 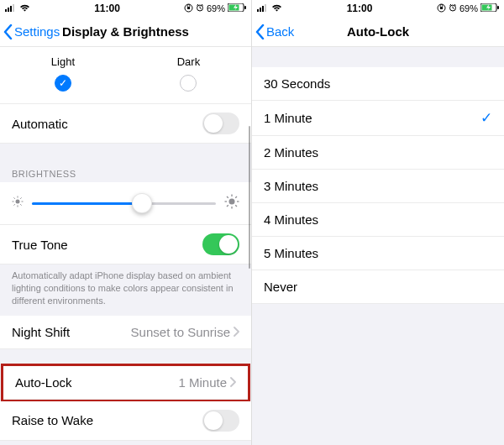 What do you see at coordinates (40, 245) in the screenshot?
I see `true-tone-label: True Tone` at bounding box center [40, 245].